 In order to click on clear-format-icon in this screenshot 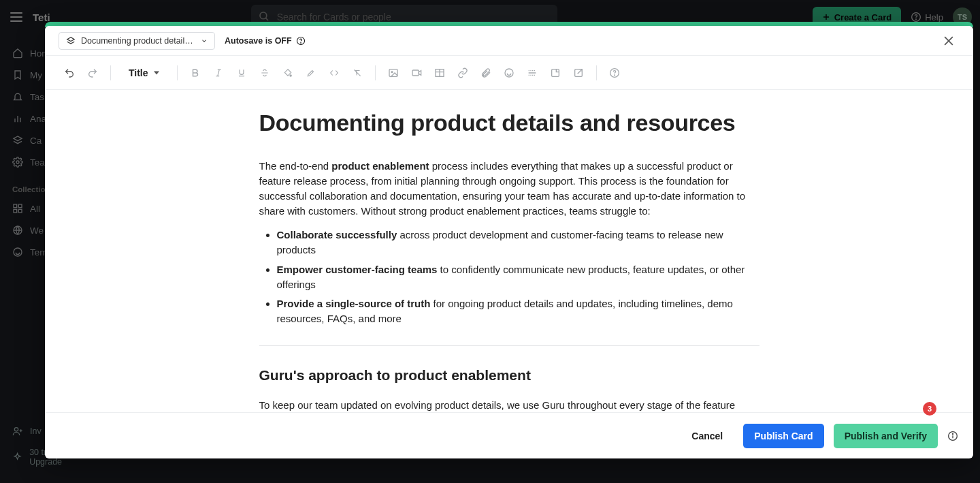, I will do `click(357, 73)`.